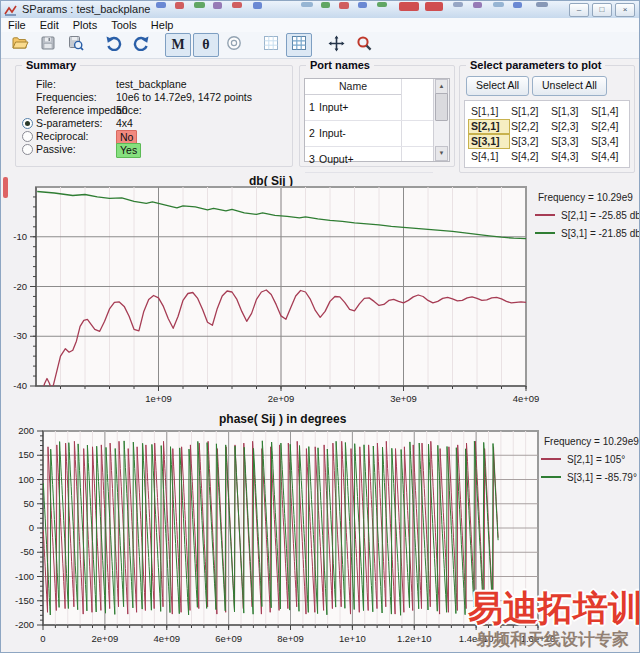 The image size is (640, 653). What do you see at coordinates (48, 45) in the screenshot?
I see `save-icon` at bounding box center [48, 45].